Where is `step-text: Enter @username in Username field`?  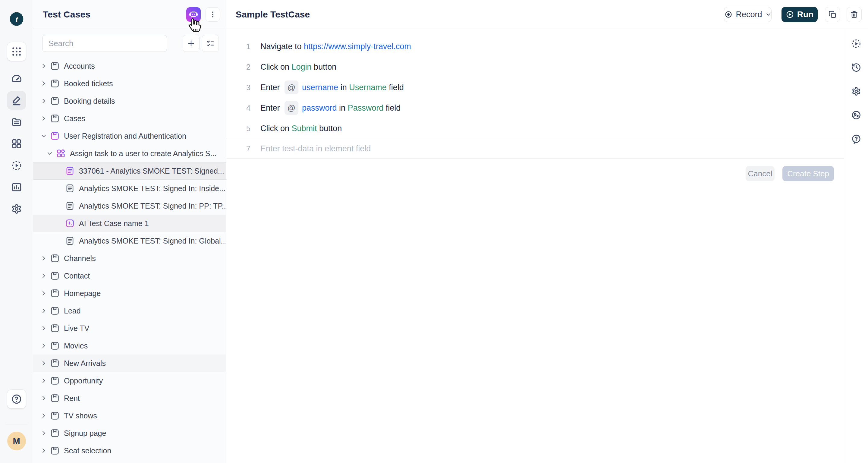
step-text: Enter @username in Username field is located at coordinates (332, 88).